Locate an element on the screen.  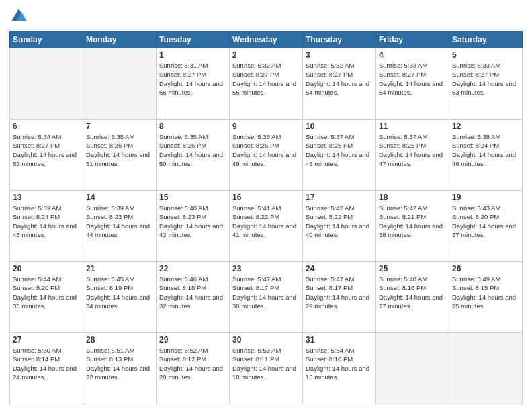
day-info: Sunrise: 5:34 AM Sunset: 8:27 PM Dayligh… is located at coordinates (46, 150).